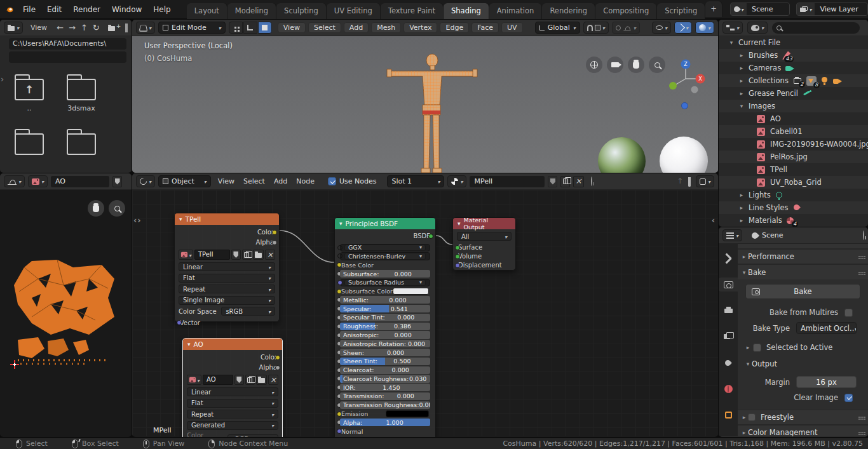  What do you see at coordinates (683, 28) in the screenshot?
I see `overlays-button` at bounding box center [683, 28].